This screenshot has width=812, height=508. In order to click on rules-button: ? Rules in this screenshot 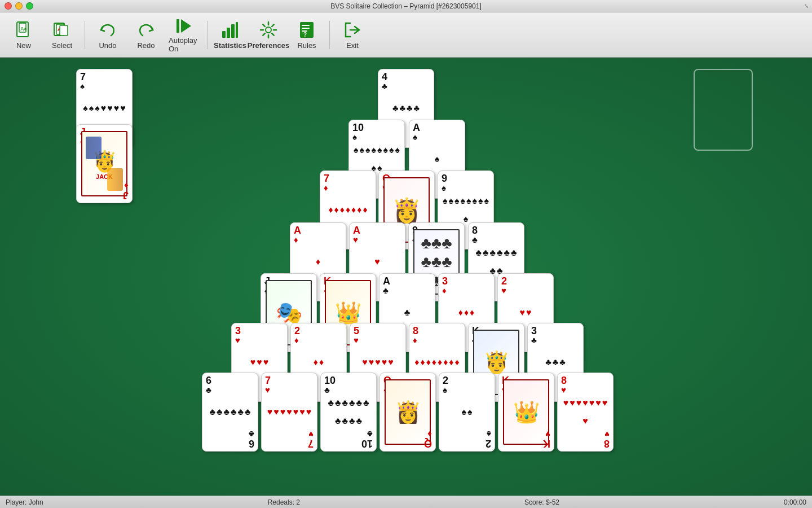, I will do `click(307, 35)`.